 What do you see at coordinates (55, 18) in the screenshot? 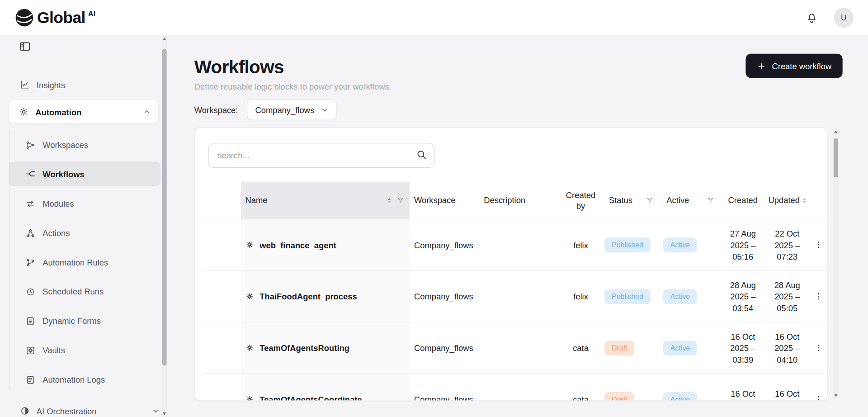
I see `app-logo: Global AI` at bounding box center [55, 18].